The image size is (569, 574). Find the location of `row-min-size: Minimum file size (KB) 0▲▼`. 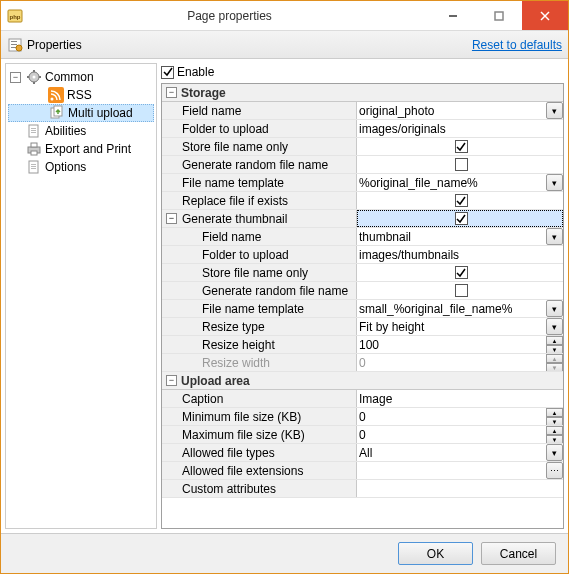

row-min-size: Minimum file size (KB) 0▲▼ is located at coordinates (362, 417).